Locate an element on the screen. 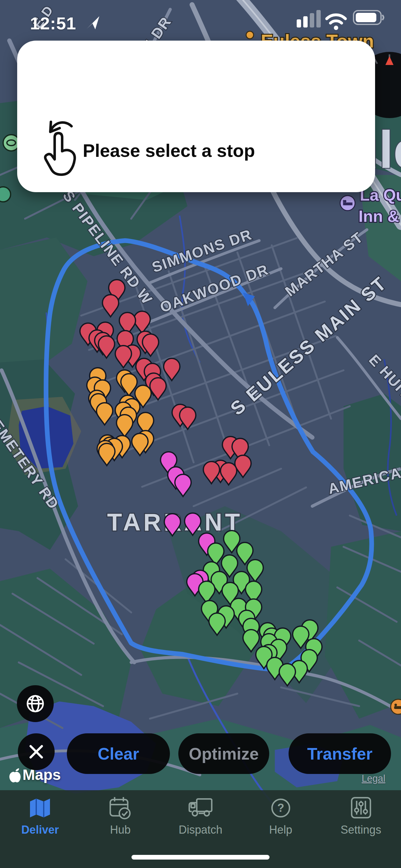 The width and height of the screenshot is (401, 868). tab-deliver: Deliver is located at coordinates (40, 829).